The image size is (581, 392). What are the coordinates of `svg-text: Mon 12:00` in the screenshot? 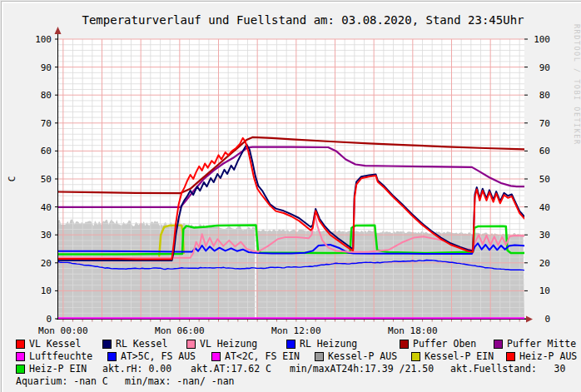 It's located at (296, 331).